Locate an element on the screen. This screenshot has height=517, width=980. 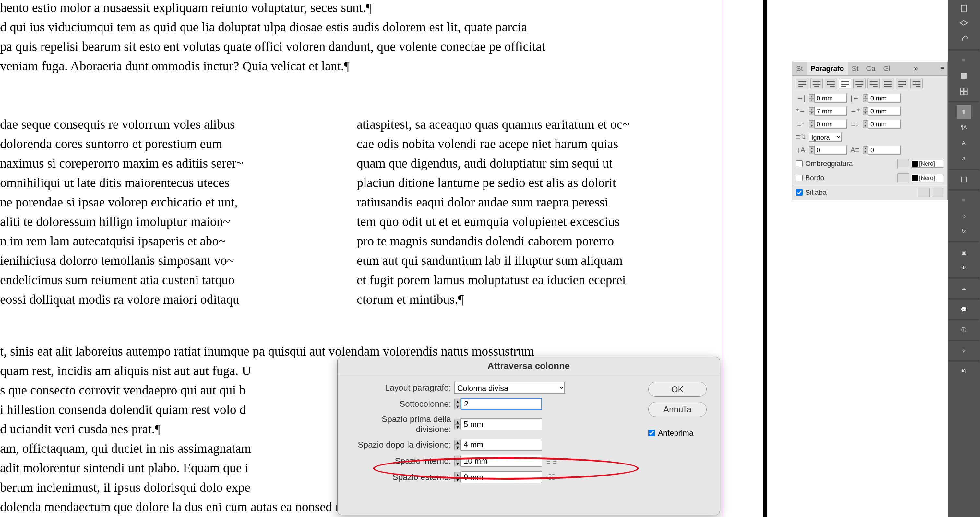
ok-button: OK is located at coordinates (677, 389).